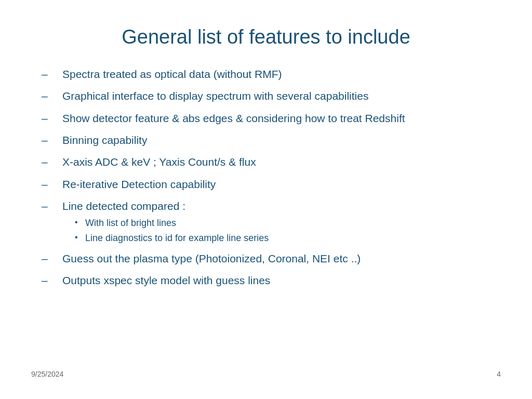 This screenshot has height=399, width=532. I want to click on bullet-item-7: Line detected compared : With list of br…, so click(271, 221).